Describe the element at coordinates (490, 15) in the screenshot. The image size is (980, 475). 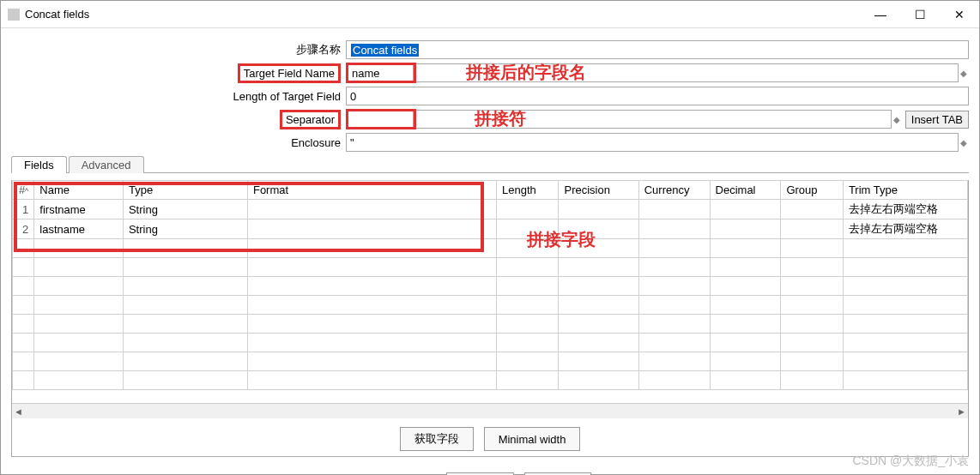
I see `titlebar: Concat fields — ☐ ✕` at that location.